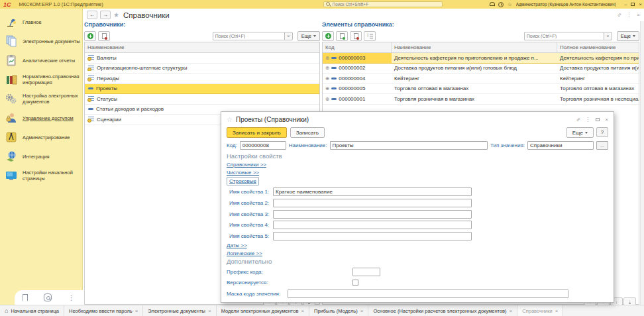  What do you see at coordinates (257, 132) in the screenshot?
I see `save-and-close-button: Записать и закрыть` at bounding box center [257, 132].